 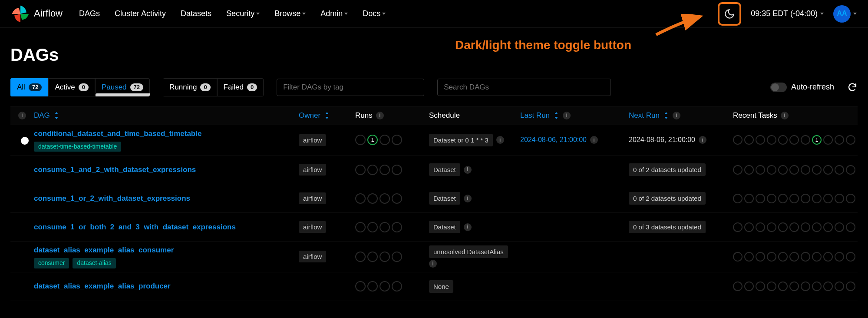 What do you see at coordinates (374, 14) in the screenshot?
I see `nav-item-docs: Docs` at bounding box center [374, 14].